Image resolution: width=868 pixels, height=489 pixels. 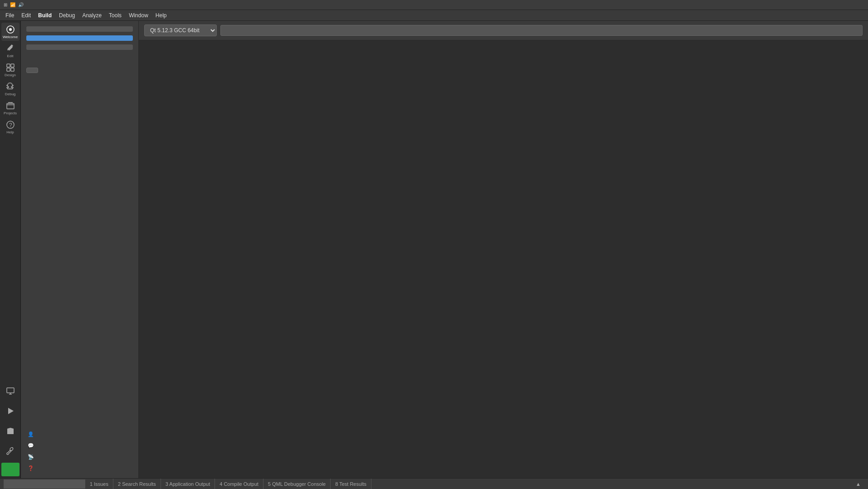 I want to click on menubar: File Edit Build Debug Analyze Tools Wind…, so click(x=434, y=15).